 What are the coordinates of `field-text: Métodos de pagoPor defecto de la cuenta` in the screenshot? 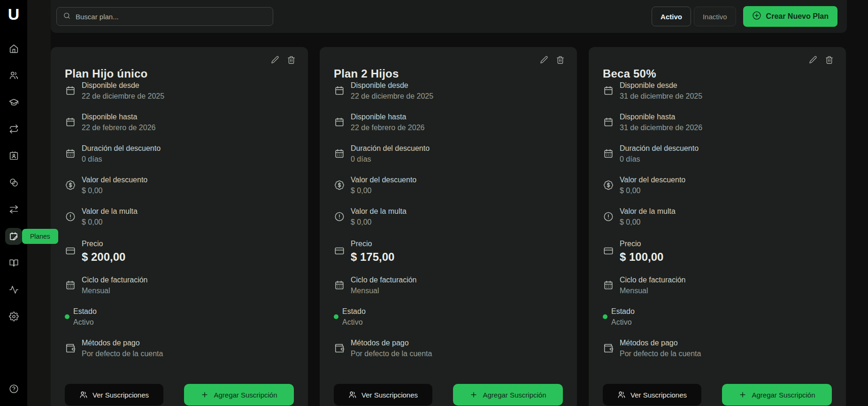 It's located at (122, 348).